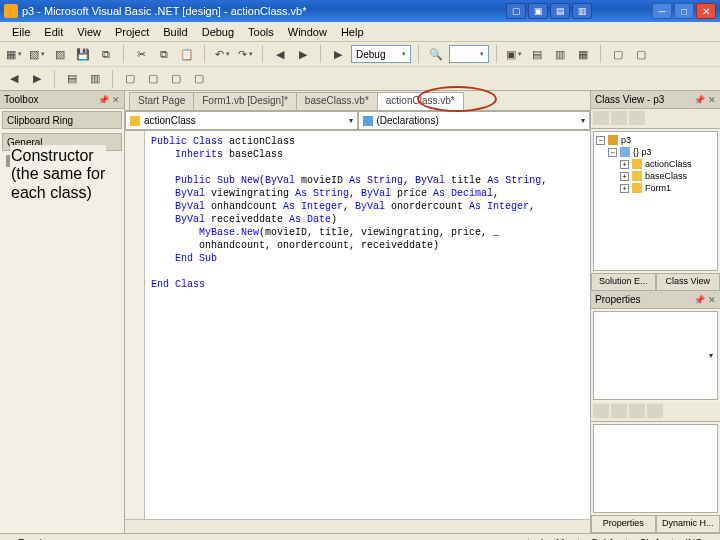 This screenshot has height=540, width=720. I want to click on horizontal-scrollbar, so click(358, 526).